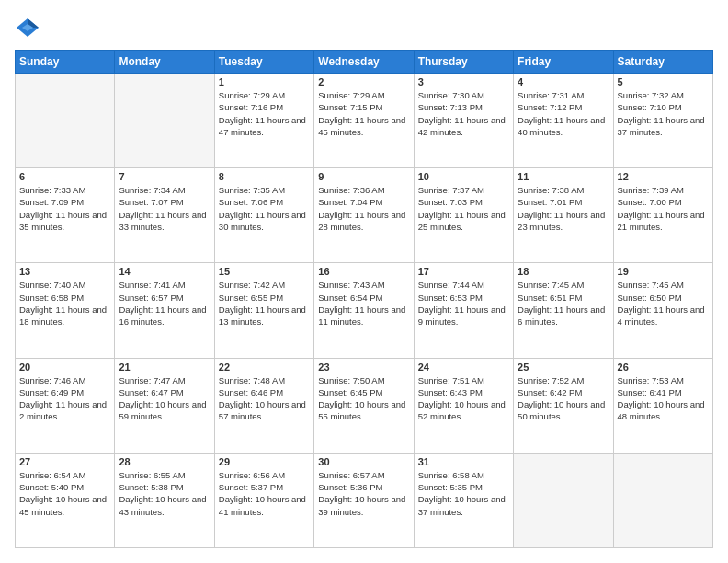 This screenshot has height=563, width=728. I want to click on day-number: 24, so click(463, 367).